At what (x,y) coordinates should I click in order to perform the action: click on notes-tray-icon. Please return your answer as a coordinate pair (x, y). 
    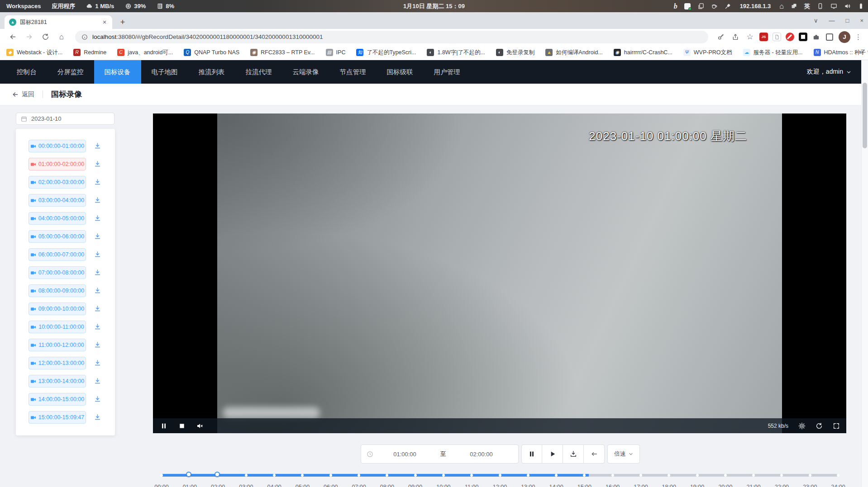
    Looking at the image, I should click on (687, 6).